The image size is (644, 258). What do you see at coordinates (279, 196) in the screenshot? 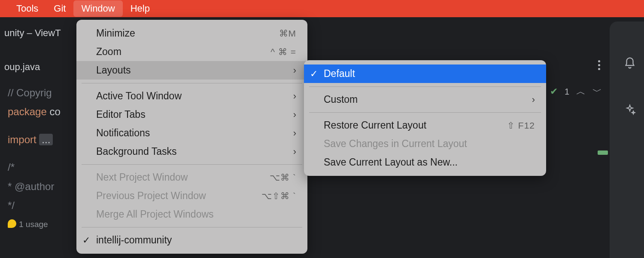
I see `shortcut-label: ⌥⇧⌘ `` at bounding box center [279, 196].